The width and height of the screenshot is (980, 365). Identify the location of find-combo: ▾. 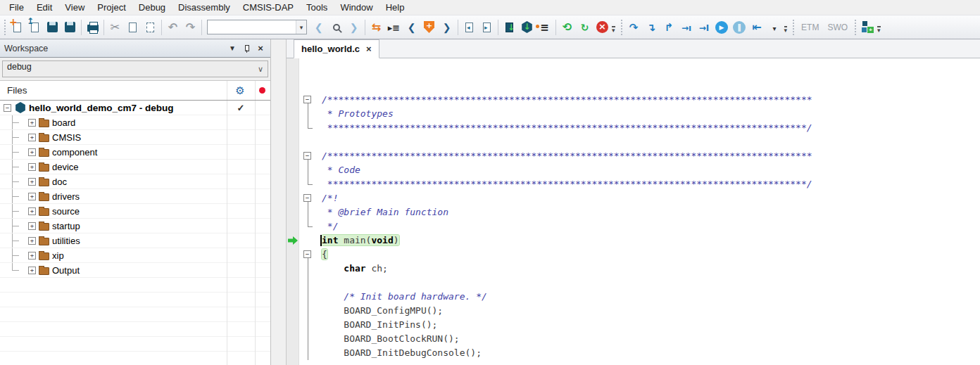
(257, 27).